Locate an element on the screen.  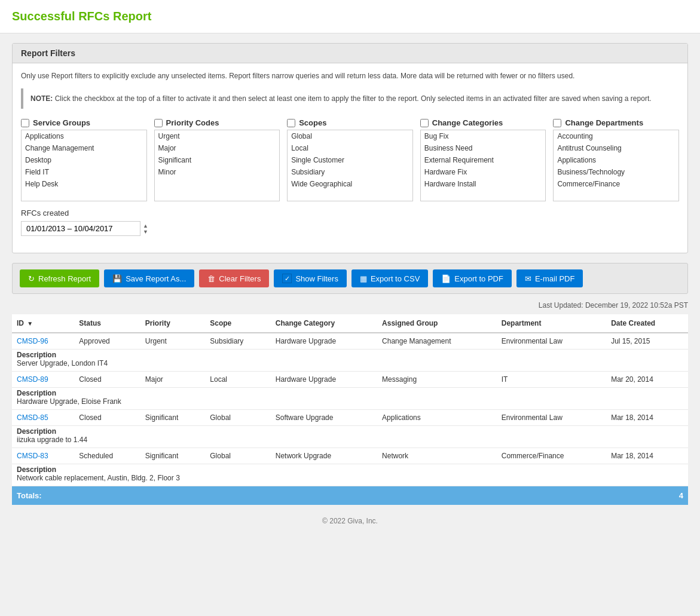
page-title: Successful RFCs Report is located at coordinates (350, 17).